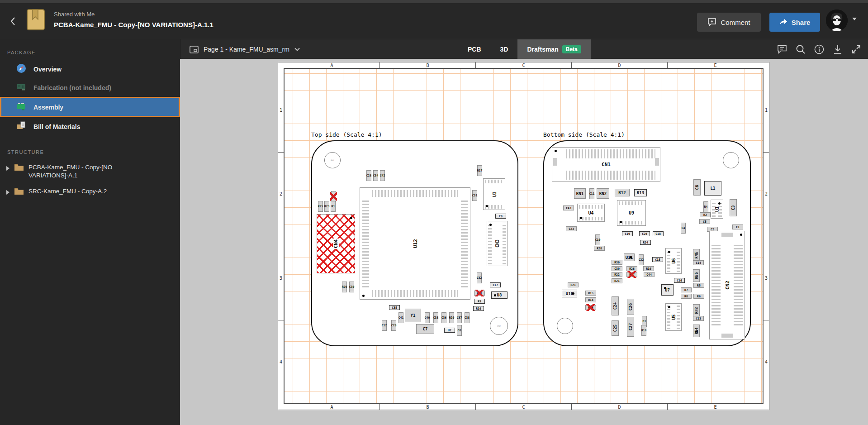  Describe the element at coordinates (48, 107) in the screenshot. I see `sidebar-item-label: Assembly` at that location.